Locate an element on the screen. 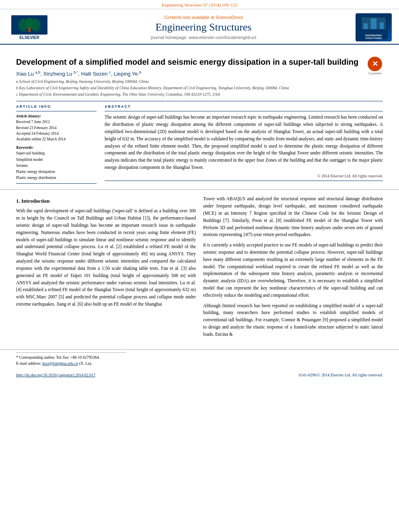  article-title: Development of a simplified model and se… is located at coordinates (189, 62).